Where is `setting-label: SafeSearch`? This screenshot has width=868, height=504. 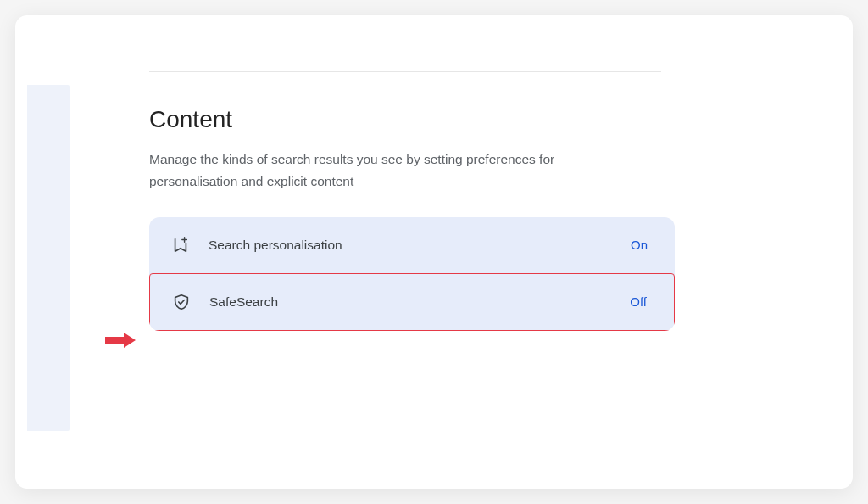 setting-label: SafeSearch is located at coordinates (420, 302).